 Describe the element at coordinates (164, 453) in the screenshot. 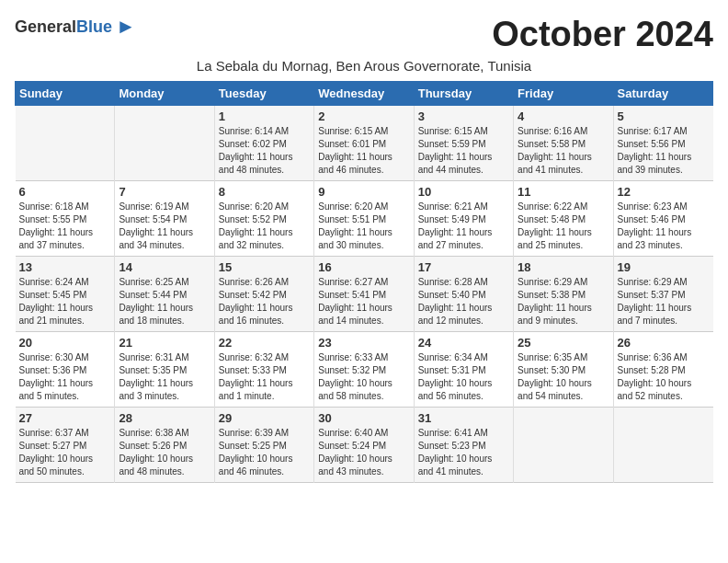

I see `cell-info: Sunrise: 6:38 AM Sunset: 5:26 PM Dayligh…` at that location.